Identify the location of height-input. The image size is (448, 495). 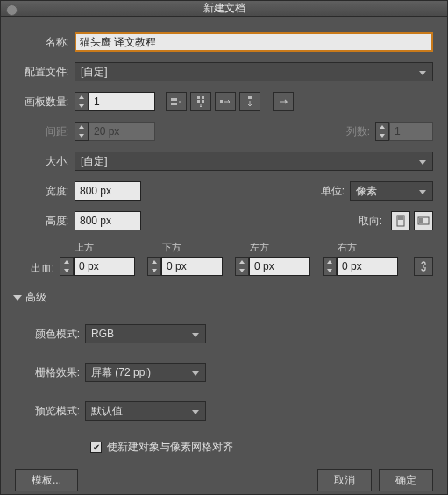
(108, 221).